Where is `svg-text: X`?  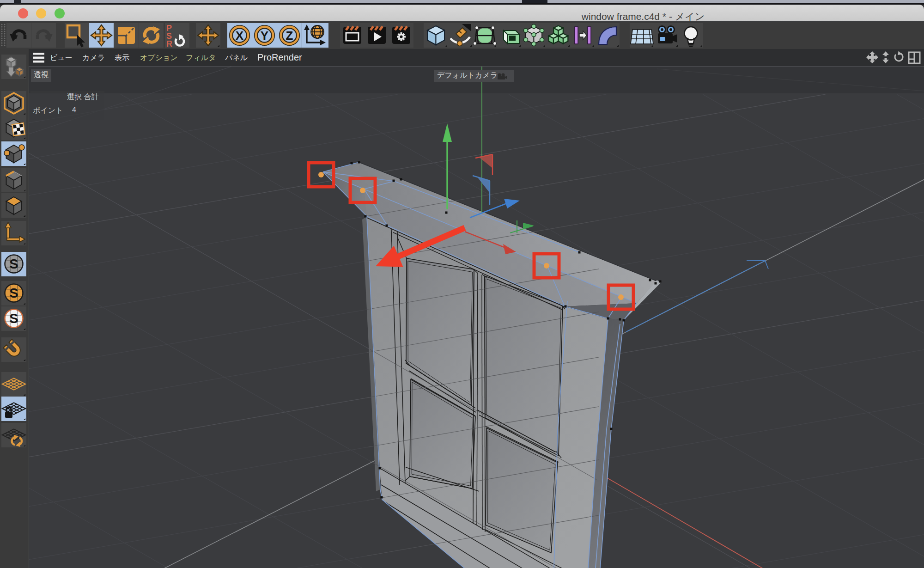
svg-text: X is located at coordinates (240, 36).